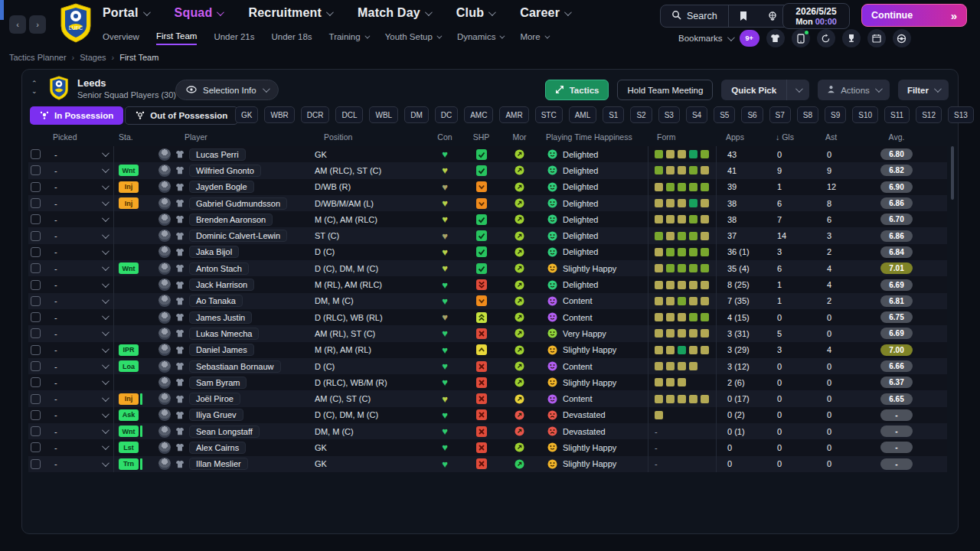 This screenshot has height=551, width=980. What do you see at coordinates (217, 155) in the screenshot?
I see `player-name: Lucas Perri` at bounding box center [217, 155].